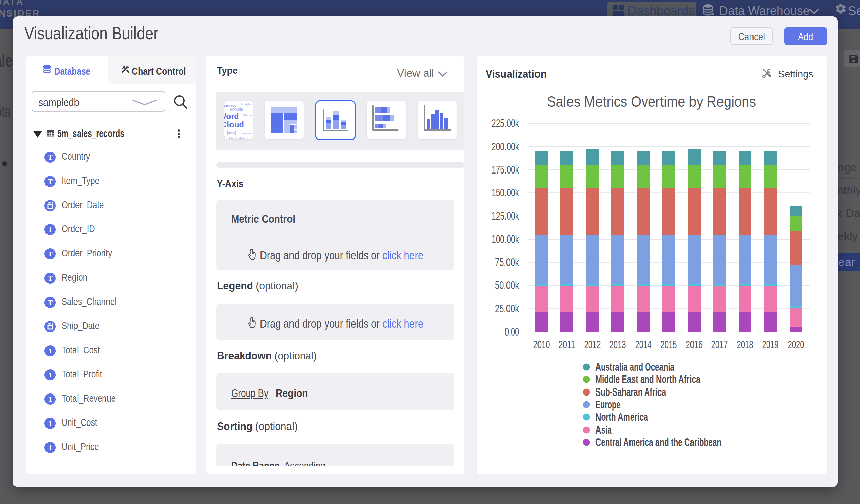  What do you see at coordinates (505, 239) in the screenshot?
I see `svg-text: 100.00k` at bounding box center [505, 239].